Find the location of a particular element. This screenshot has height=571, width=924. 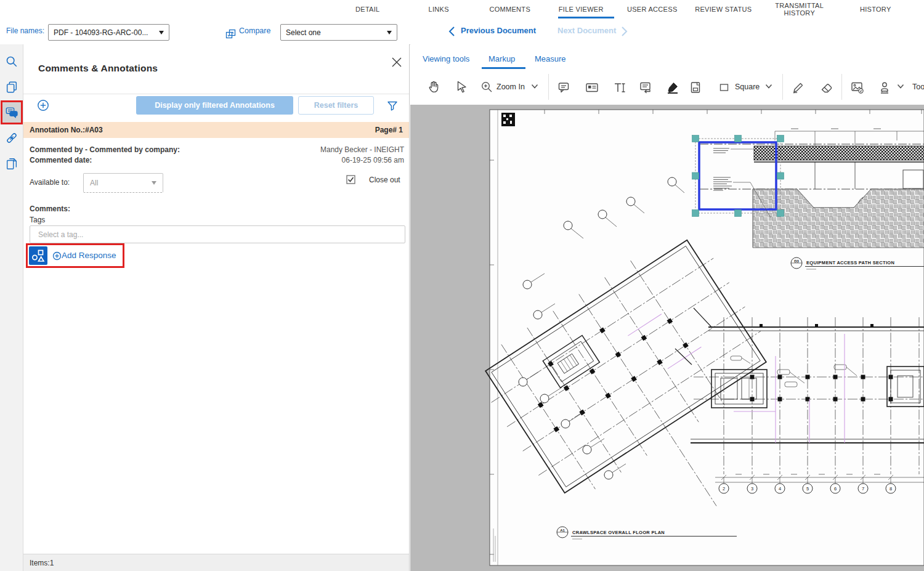

annotation-page: Page# 1 is located at coordinates (389, 130).